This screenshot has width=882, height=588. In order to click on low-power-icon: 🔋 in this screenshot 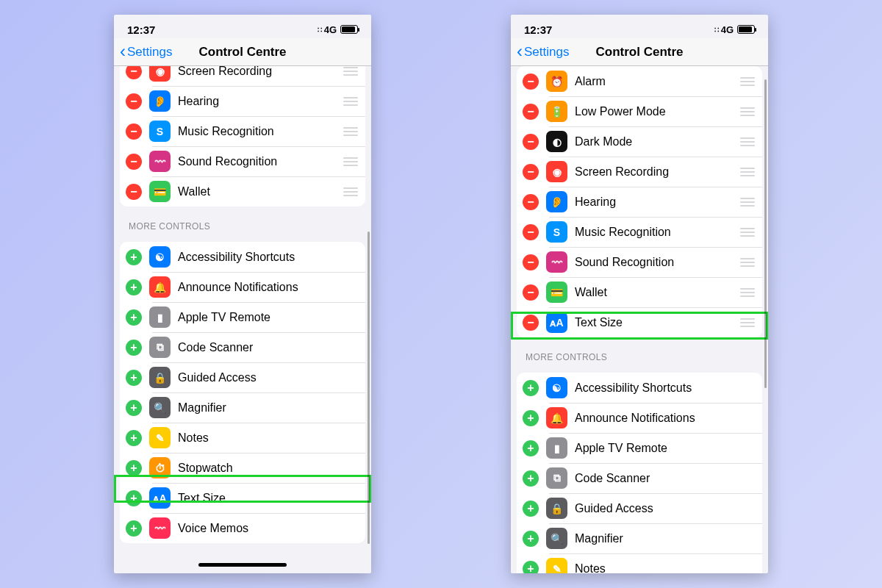, I will do `click(557, 112)`.